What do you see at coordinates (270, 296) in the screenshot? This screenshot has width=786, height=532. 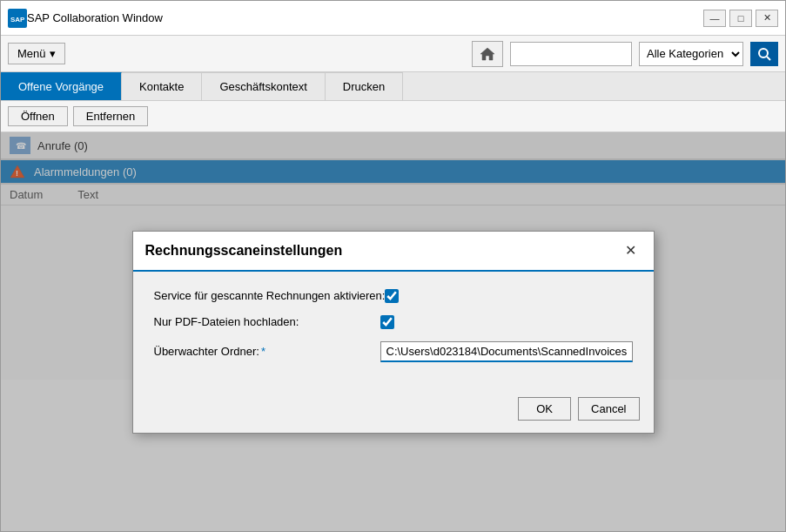 I see `service-label: Service für gescannte Rechnungen aktivie…` at bounding box center [270, 296].